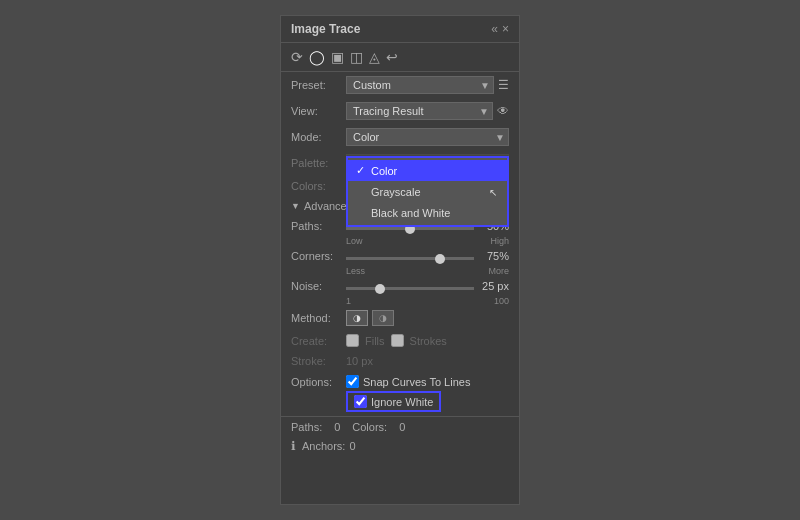 The height and width of the screenshot is (520, 800). Describe the element at coordinates (306, 427) in the screenshot. I see `status-paths-label: Paths:` at that location.